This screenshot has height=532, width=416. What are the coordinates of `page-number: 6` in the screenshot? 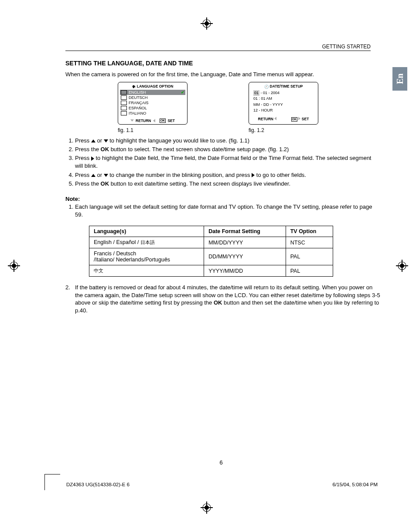 It's located at (221, 463).